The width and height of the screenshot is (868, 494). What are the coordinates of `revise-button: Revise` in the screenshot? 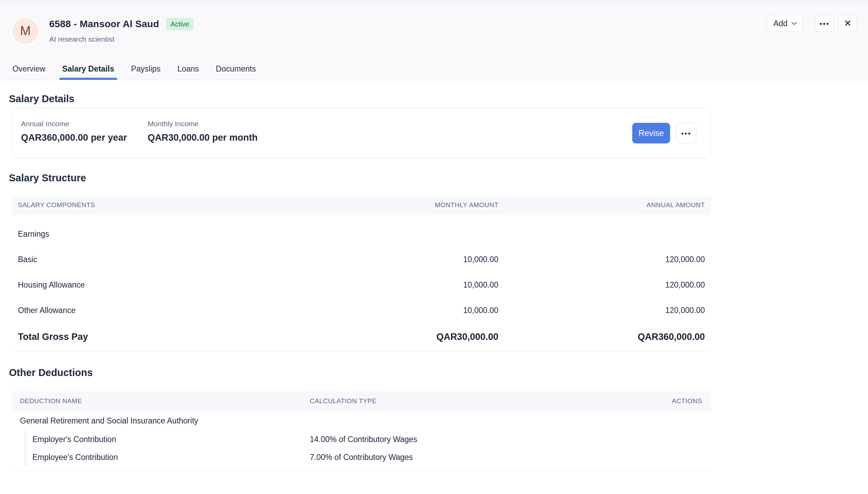 It's located at (651, 133).